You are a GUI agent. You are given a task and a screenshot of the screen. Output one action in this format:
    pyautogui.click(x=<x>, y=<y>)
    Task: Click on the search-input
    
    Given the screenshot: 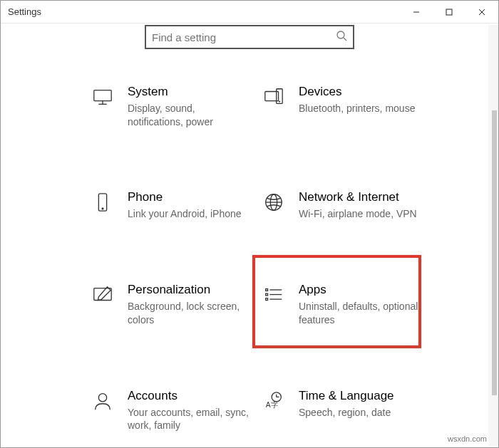 What is the action you would take?
    pyautogui.click(x=244, y=37)
    